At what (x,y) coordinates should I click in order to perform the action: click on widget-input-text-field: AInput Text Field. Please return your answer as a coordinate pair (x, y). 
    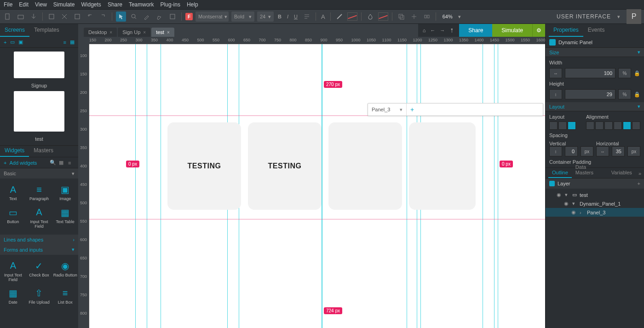
    Looking at the image, I should click on (13, 271).